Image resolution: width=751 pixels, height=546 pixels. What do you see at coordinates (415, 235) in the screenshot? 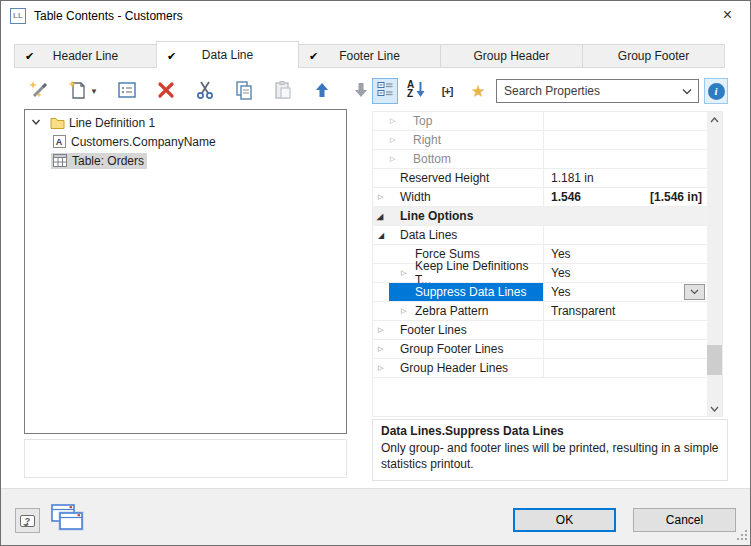
I see `property-name: Data Lines` at bounding box center [415, 235].